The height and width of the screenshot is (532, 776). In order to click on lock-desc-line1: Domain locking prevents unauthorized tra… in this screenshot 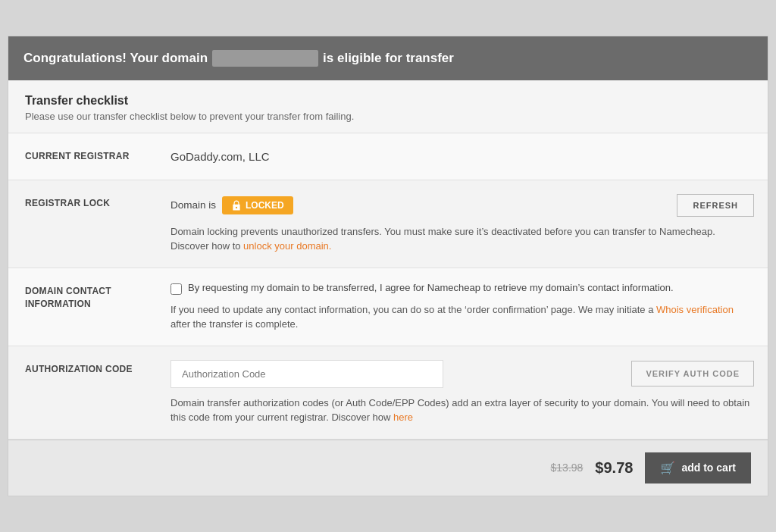, I will do `click(443, 232)`.